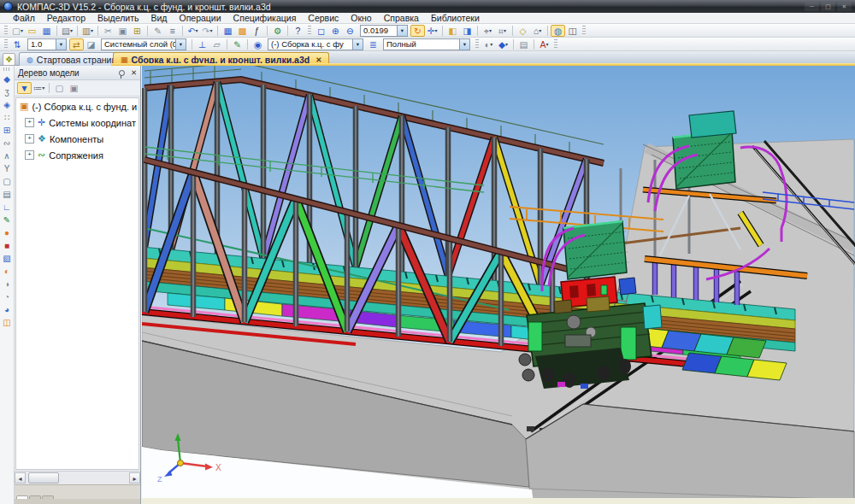 Image resolution: width=855 pixels, height=504 pixels. Describe the element at coordinates (318, 60) in the screenshot. I see `close-tab-icon: ✕` at that location.